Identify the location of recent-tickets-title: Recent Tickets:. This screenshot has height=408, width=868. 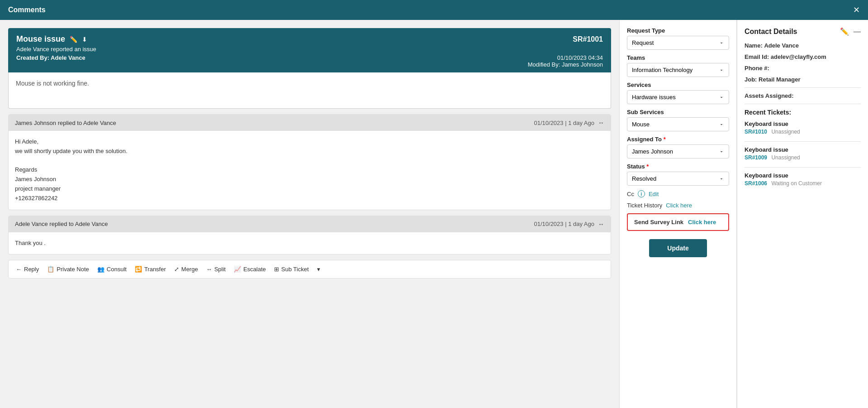
(802, 112).